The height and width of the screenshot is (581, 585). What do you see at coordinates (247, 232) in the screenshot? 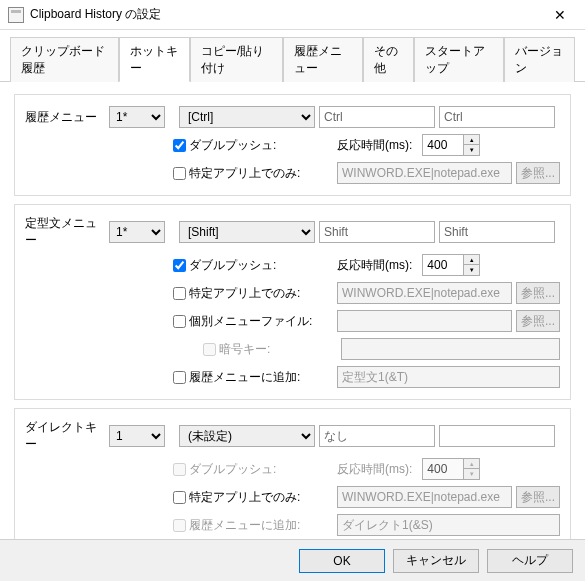
I see `fixed-modifier-select: [Shift]` at bounding box center [247, 232].